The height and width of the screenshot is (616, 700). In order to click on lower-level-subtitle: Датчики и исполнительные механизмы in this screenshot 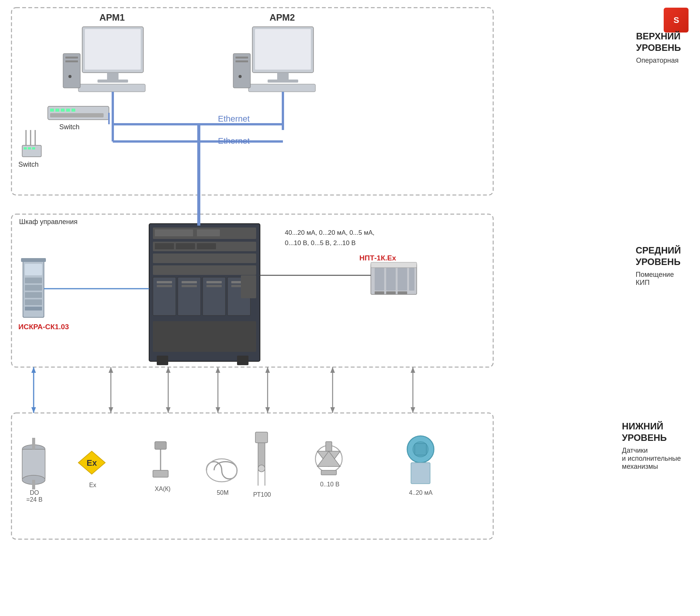, I will do `click(651, 459)`.